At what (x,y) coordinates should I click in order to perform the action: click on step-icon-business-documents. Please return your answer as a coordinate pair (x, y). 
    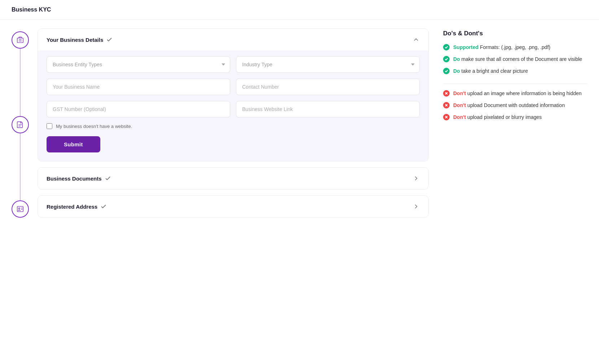
    Looking at the image, I should click on (20, 125).